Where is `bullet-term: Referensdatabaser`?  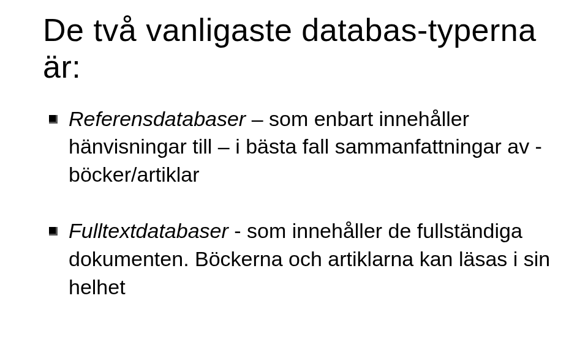 bullet-term: Referensdatabaser is located at coordinates (157, 119).